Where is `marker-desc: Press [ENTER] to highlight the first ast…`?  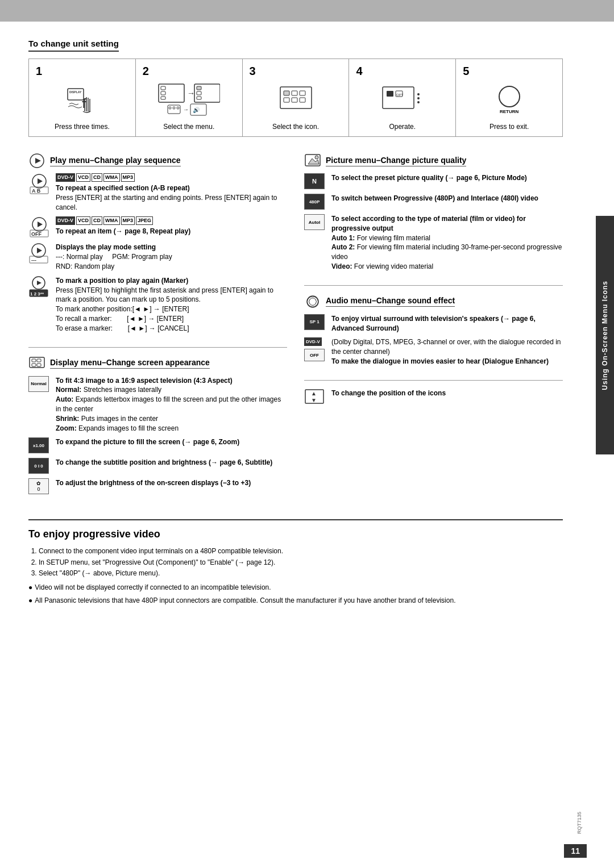
marker-desc: Press [ENTER] to highlight the first ast… is located at coordinates (165, 295).